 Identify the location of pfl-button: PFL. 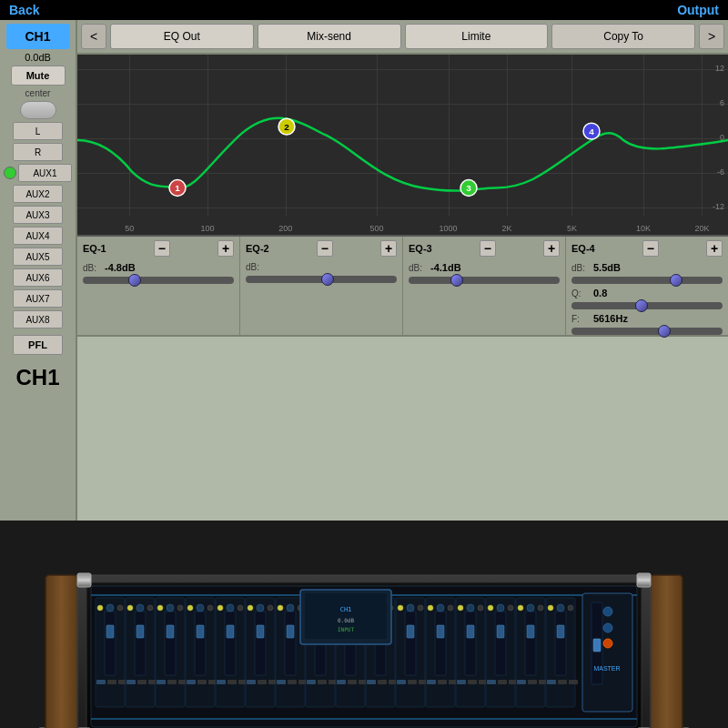
(38, 345).